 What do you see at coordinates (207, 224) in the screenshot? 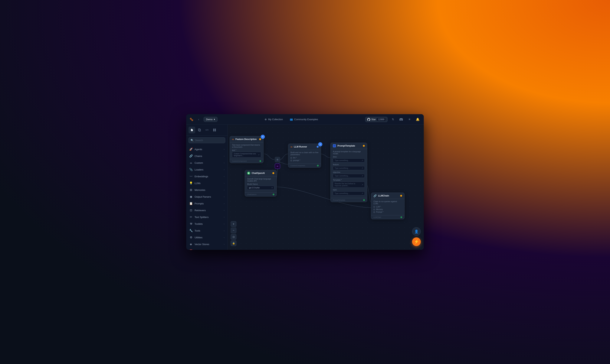
I see `sidebar-item-toolkits: ⚒ Toolkits ›` at bounding box center [207, 224].